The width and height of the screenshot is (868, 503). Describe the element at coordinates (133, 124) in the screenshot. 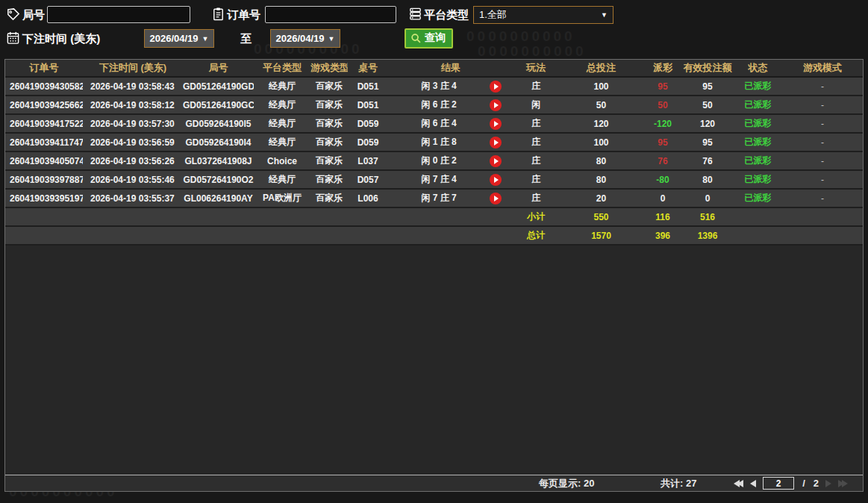

I see `cell-bet_time: 2026-04-19 03:57:30` at that location.